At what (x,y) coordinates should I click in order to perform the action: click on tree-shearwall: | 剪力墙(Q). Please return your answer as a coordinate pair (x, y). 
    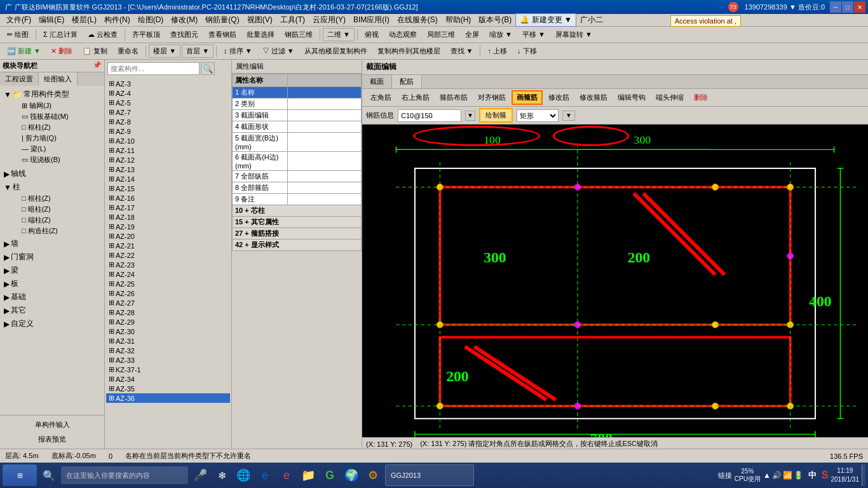
    Looking at the image, I should click on (57, 139).